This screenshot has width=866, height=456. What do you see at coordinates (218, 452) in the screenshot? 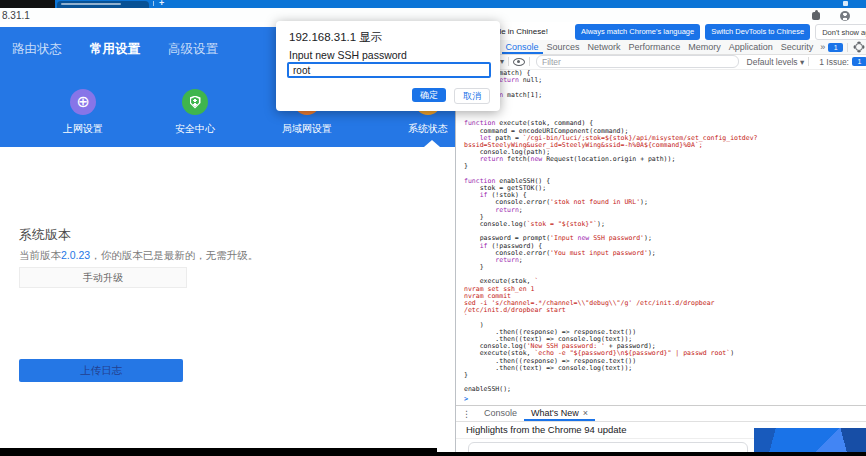
I see `bottom-black-bar-left` at bounding box center [218, 452].